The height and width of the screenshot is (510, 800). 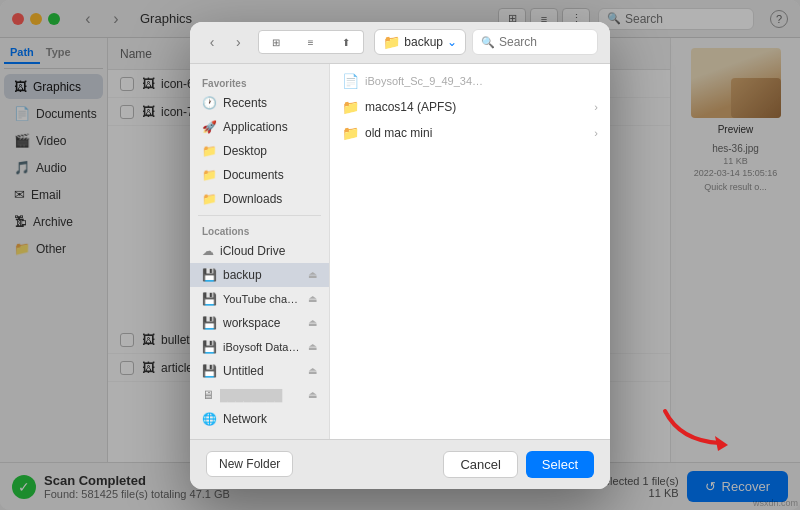 What do you see at coordinates (260, 199) in the screenshot?
I see `modal-sidebar-item-downloads: 📁 Downloads` at bounding box center [260, 199].